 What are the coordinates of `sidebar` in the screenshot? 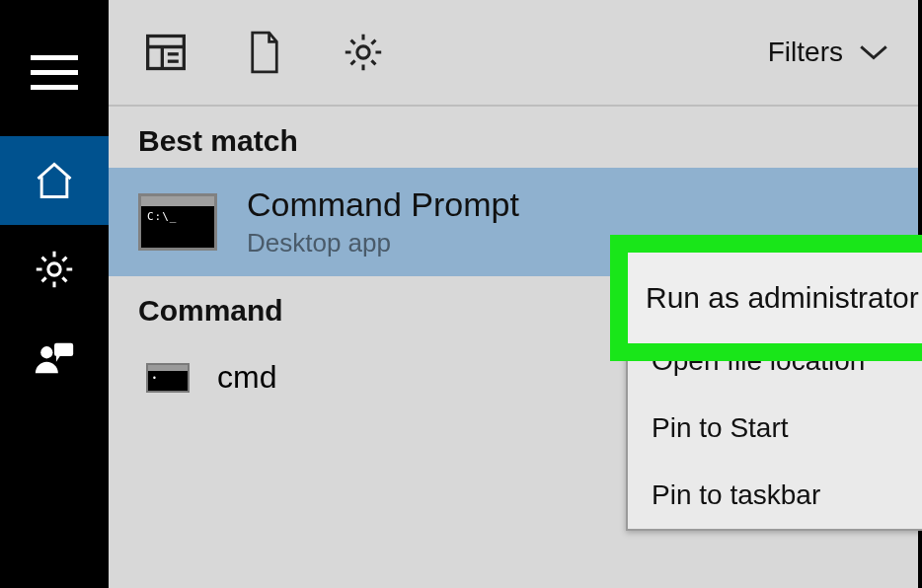 It's located at (54, 294).